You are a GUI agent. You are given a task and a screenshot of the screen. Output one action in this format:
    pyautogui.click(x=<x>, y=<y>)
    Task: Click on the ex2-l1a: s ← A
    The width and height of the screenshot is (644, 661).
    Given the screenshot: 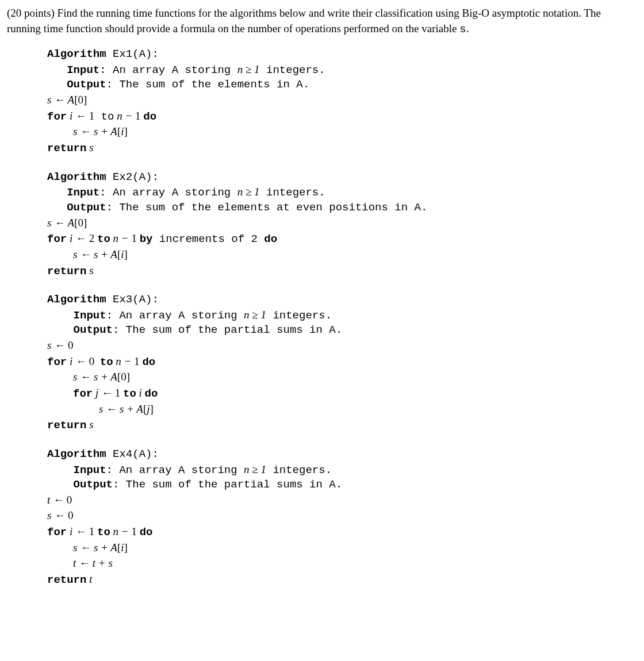 What is the action you would take?
    pyautogui.click(x=61, y=223)
    